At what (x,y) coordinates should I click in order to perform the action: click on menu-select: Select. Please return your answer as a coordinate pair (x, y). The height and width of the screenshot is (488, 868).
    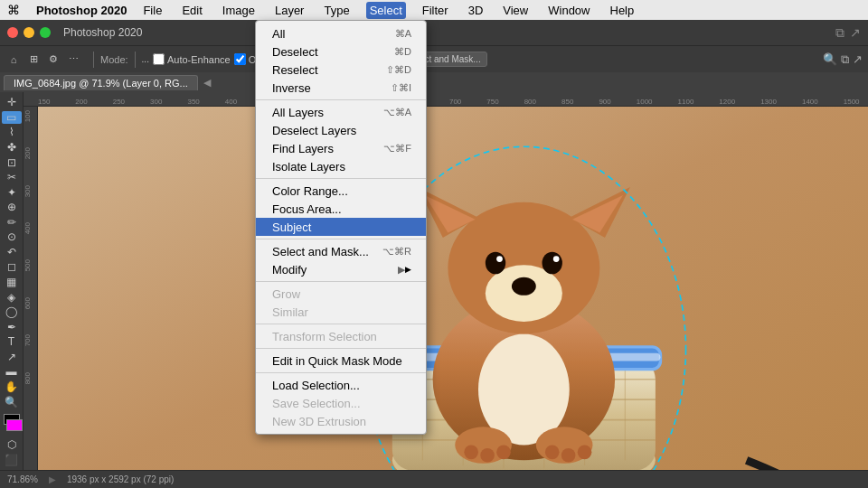
    Looking at the image, I should click on (386, 11).